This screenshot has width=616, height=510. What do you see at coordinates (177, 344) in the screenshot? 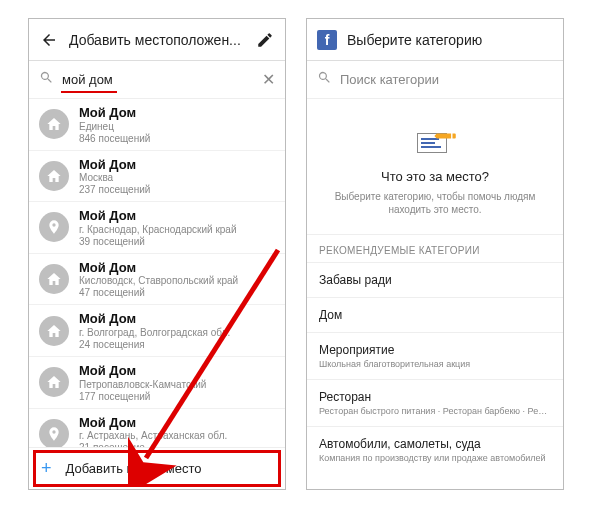
I see `list-item-visits: 24 посещения` at bounding box center [177, 344].